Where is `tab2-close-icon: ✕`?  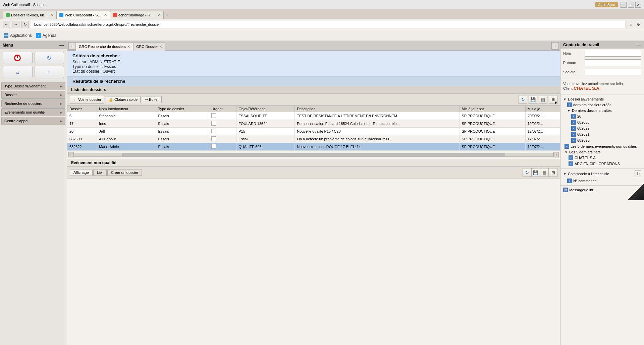
tab2-close-icon: ✕ is located at coordinates (105, 15).